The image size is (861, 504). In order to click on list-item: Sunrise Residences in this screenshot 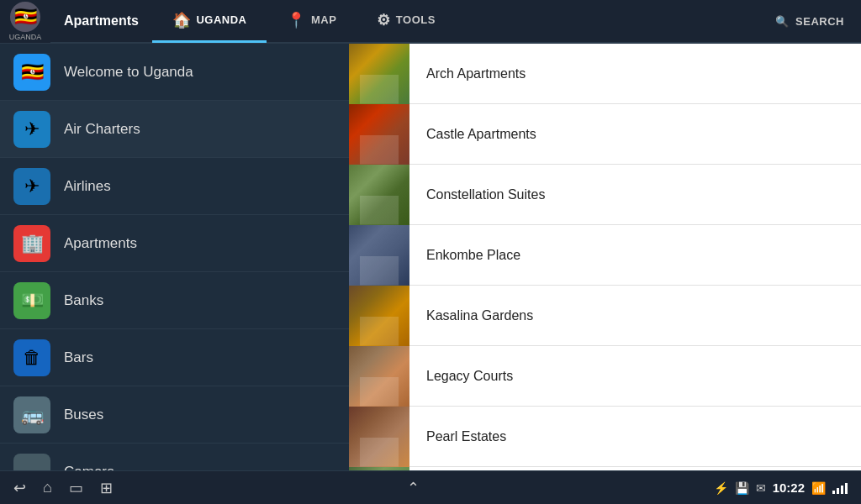, I will do `click(605, 469)`.